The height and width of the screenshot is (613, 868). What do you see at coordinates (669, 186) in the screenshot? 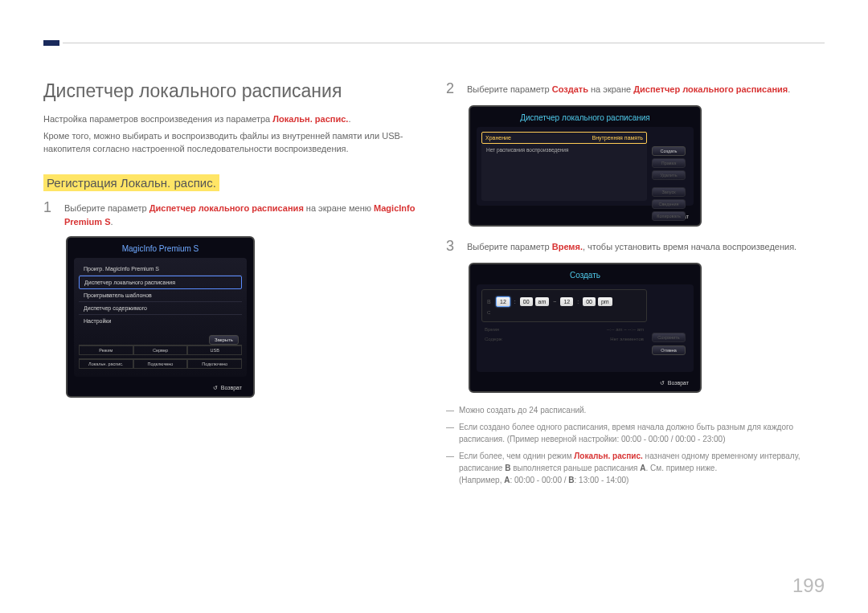
I see `mock2-side-buttons: Создать Правка Удалить Запуск Сведения К…` at bounding box center [669, 186].